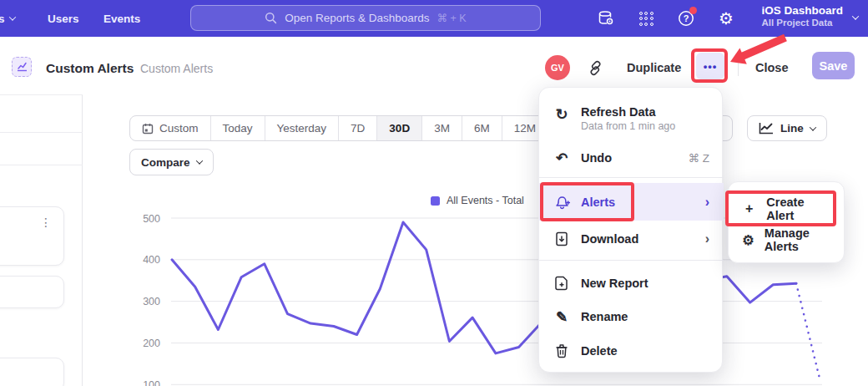 This screenshot has height=386, width=868. I want to click on calendar-icon, so click(148, 129).